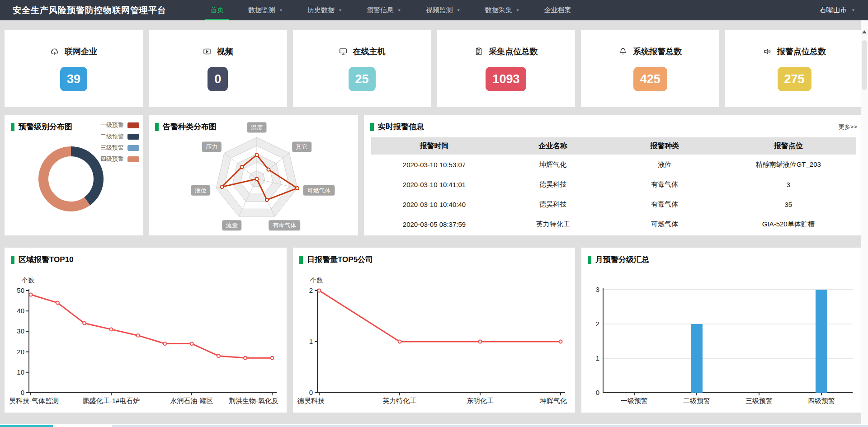  I want to click on x-axis-category-label: 荆洪生物-氧化反, so click(254, 400).